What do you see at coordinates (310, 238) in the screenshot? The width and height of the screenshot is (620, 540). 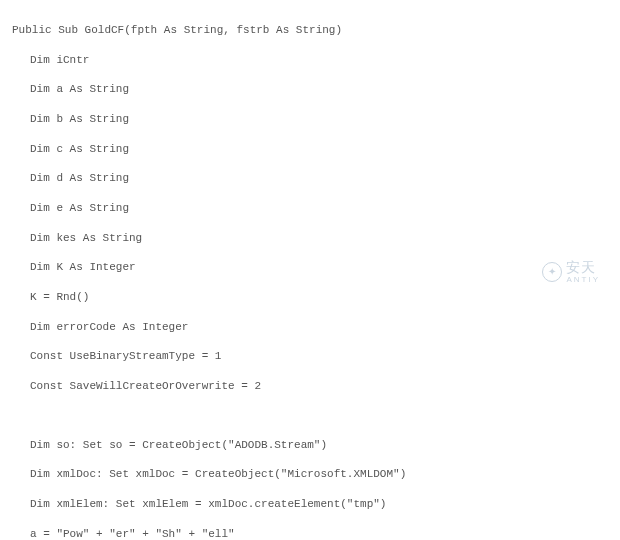 I see `code-line: Dim kes As String` at bounding box center [310, 238].